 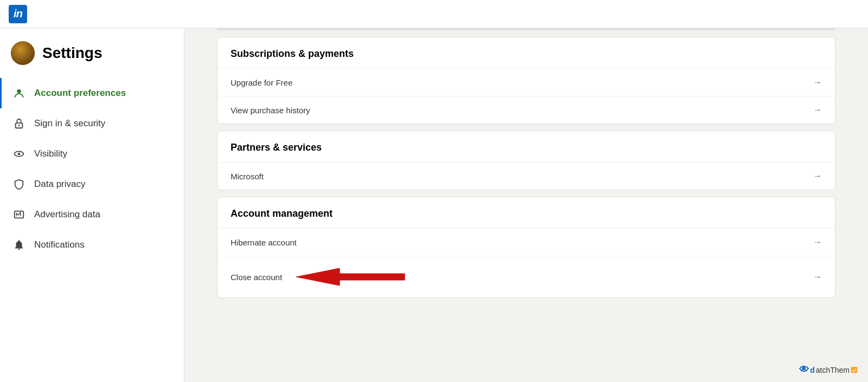 What do you see at coordinates (19, 124) in the screenshot?
I see `lock-icon` at bounding box center [19, 124].